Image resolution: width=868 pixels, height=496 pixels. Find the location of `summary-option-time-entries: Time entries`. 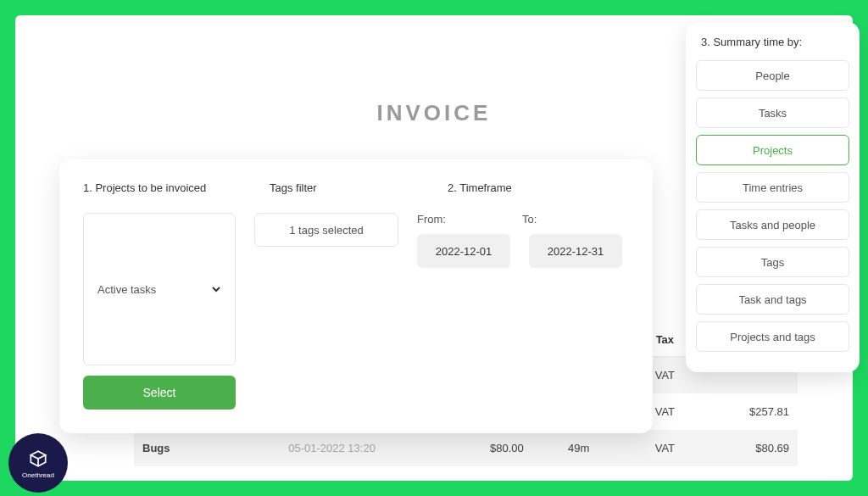

summary-option-time-entries: Time entries is located at coordinates (773, 187).